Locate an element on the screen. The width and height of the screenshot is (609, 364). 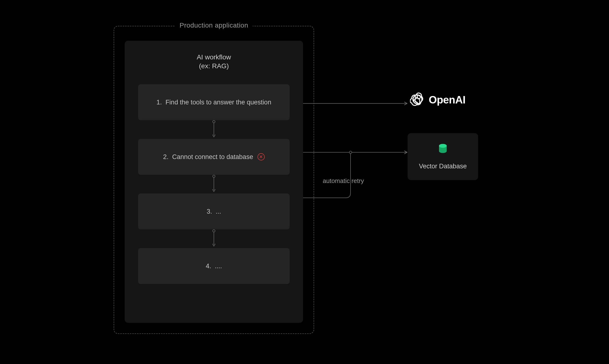
vector-database-label: Vector Database is located at coordinates (443, 166).